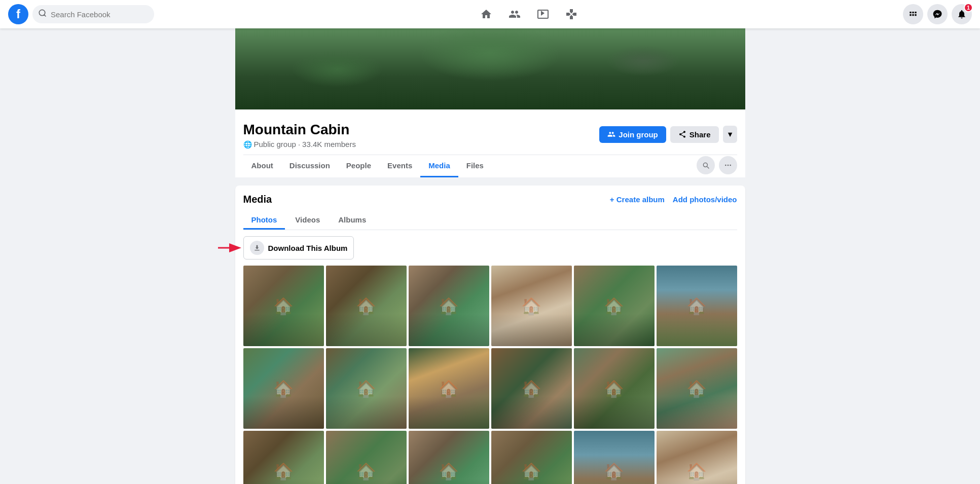  What do you see at coordinates (263, 166) in the screenshot?
I see `tab-about: About` at bounding box center [263, 166].